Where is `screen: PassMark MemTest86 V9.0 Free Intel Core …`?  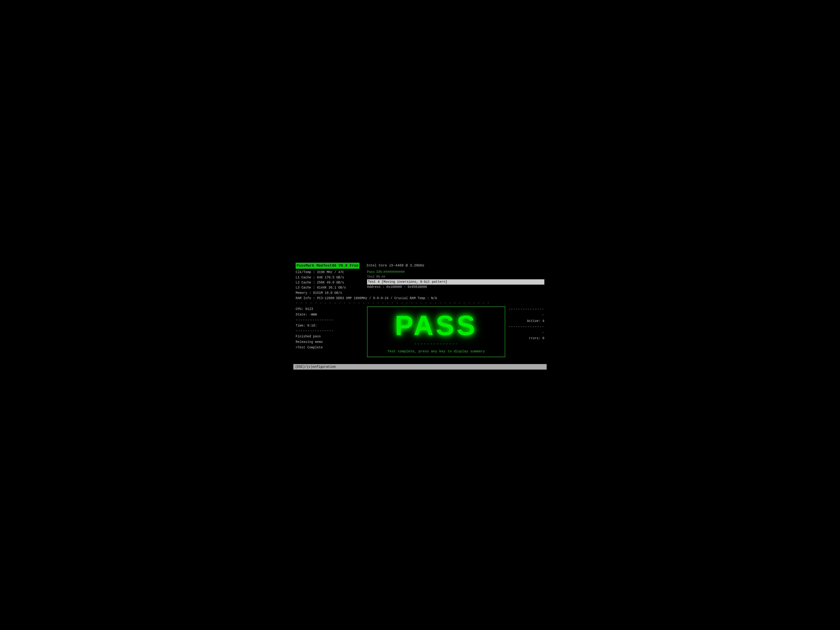
screen: PassMark MemTest86 V9.0 Free Intel Core … is located at coordinates (420, 310).